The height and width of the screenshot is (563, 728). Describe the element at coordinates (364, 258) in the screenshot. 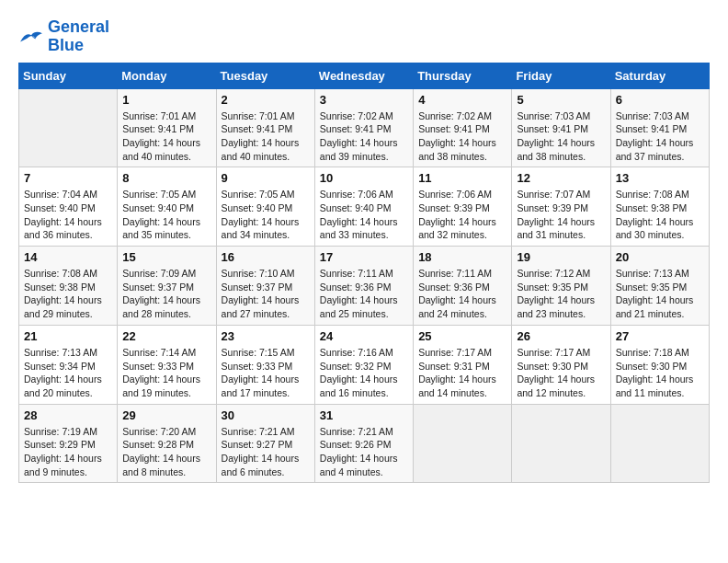

I see `day-number: 17` at that location.